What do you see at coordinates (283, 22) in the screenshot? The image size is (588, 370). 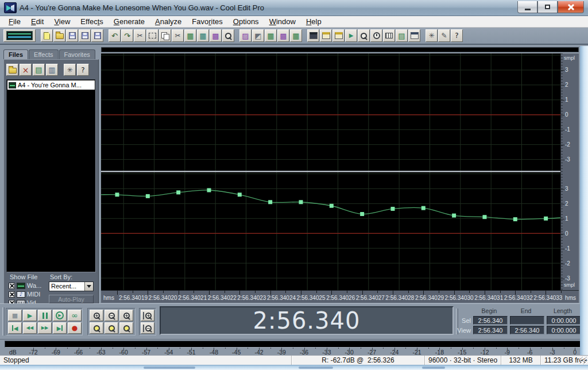 I see `menu-window: Window` at bounding box center [283, 22].